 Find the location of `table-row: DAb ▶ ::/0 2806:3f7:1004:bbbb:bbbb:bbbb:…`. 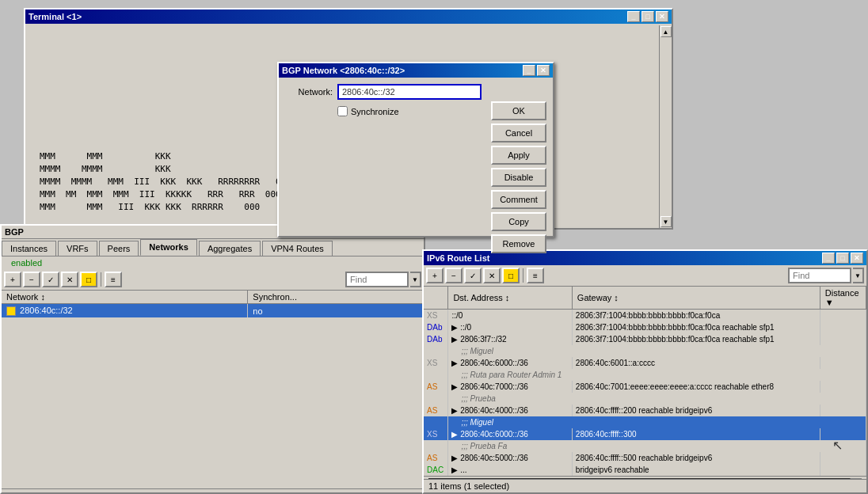

table-row: DAb ▶ ::/0 2806:3f7:1004:bbbb:bbbb:bbbb:… is located at coordinates (645, 328).